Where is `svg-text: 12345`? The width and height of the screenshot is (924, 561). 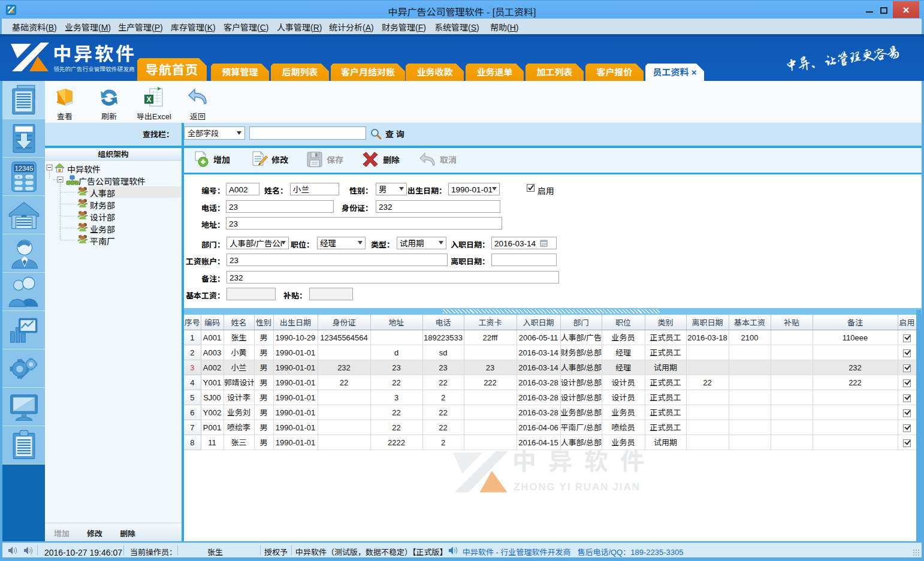 svg-text: 12345 is located at coordinates (24, 168).